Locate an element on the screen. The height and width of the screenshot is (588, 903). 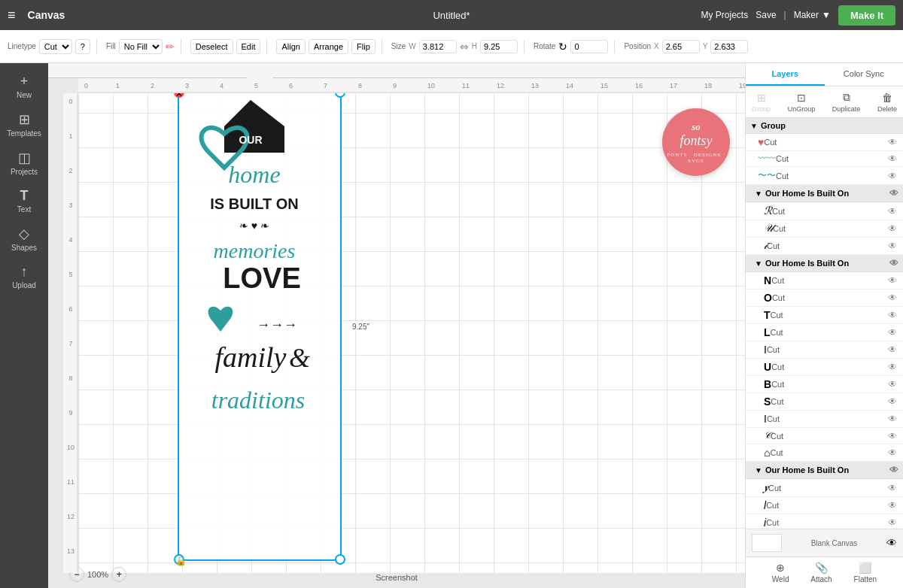
save-button: Save is located at coordinates (766, 15).